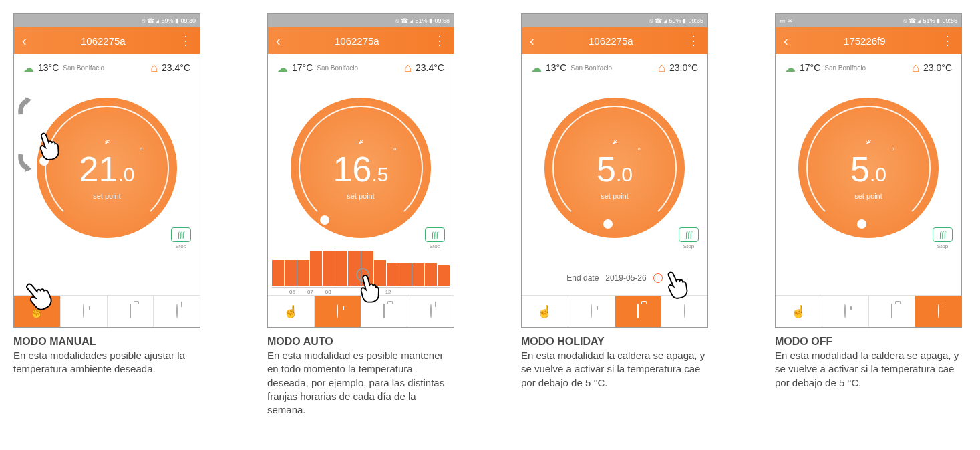 Image resolution: width=980 pixels, height=450 pixels. Describe the element at coordinates (684, 68) in the screenshot. I see `indoor-temp: 23.0°C` at that location.